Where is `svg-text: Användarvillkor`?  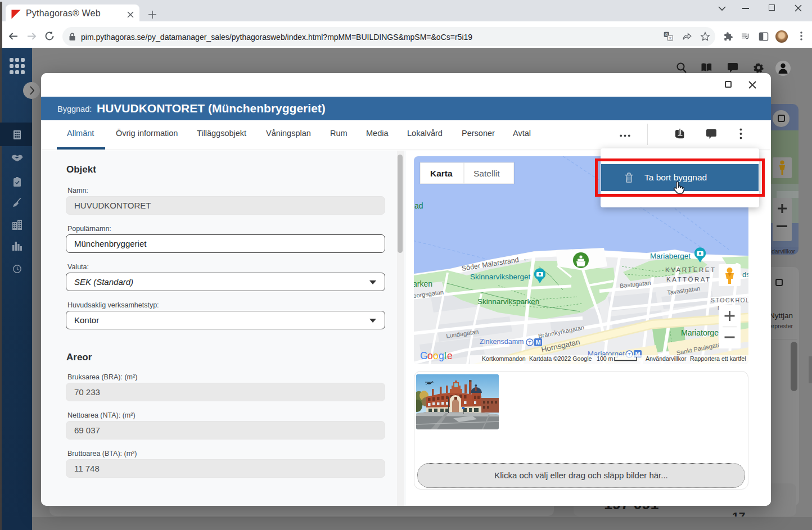 svg-text: Användarvillkor is located at coordinates (666, 359).